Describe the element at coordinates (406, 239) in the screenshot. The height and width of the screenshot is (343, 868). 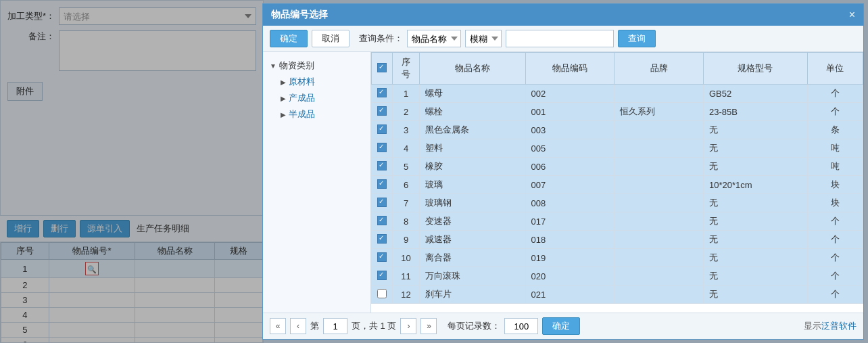
I see `row-seq: 9` at that location.